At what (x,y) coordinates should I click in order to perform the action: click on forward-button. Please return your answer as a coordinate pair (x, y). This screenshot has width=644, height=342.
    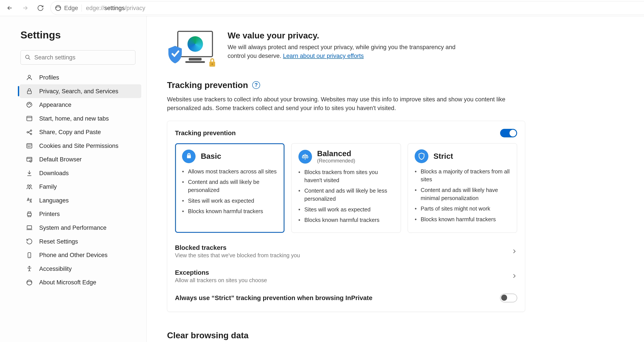
    Looking at the image, I should click on (25, 8).